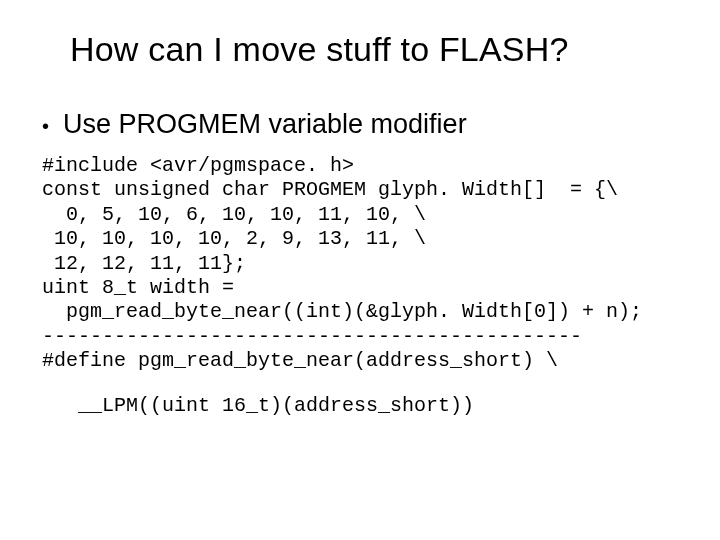  Describe the element at coordinates (375, 50) in the screenshot. I see `page-title: How can I move stuff to FLASH?` at that location.